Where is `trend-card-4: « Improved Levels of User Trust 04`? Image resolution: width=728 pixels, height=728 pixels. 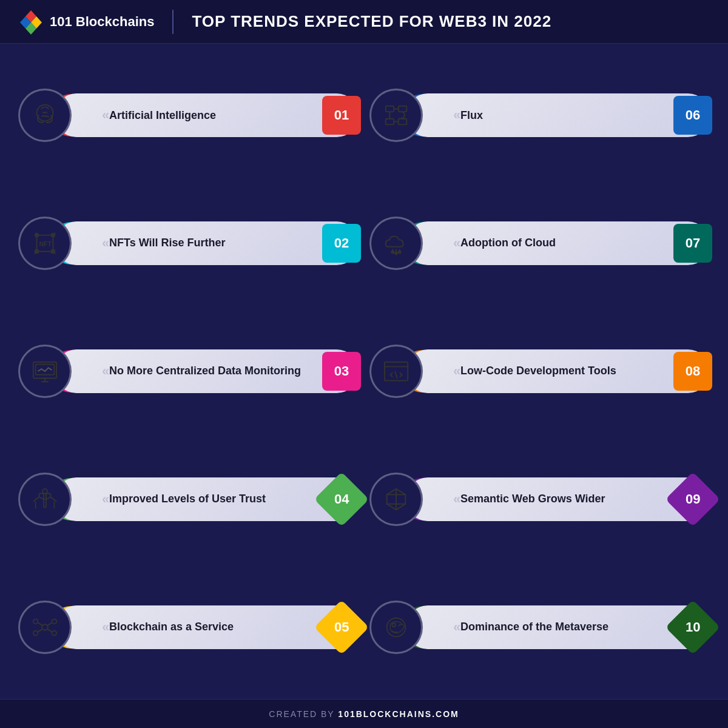 trend-card-4: « Improved Levels of User Trust 04 is located at coordinates (188, 499).